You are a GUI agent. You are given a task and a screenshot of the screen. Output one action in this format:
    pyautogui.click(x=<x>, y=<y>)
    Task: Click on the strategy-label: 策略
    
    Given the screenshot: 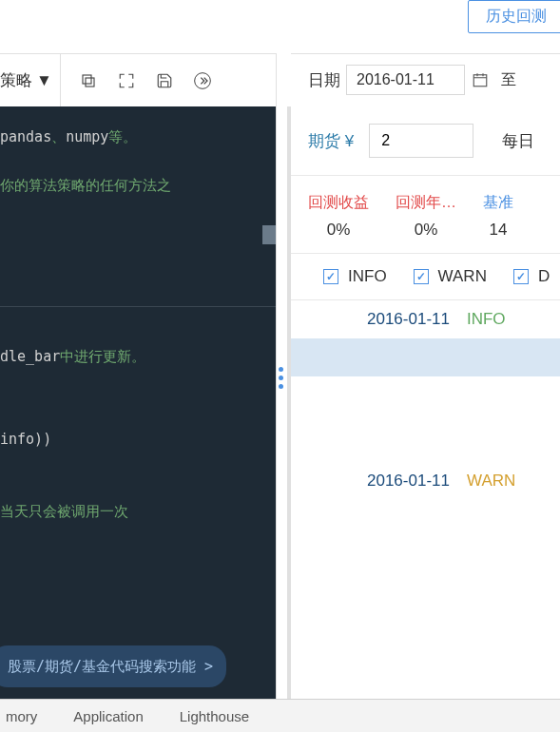 What is the action you would take?
    pyautogui.click(x=16, y=80)
    